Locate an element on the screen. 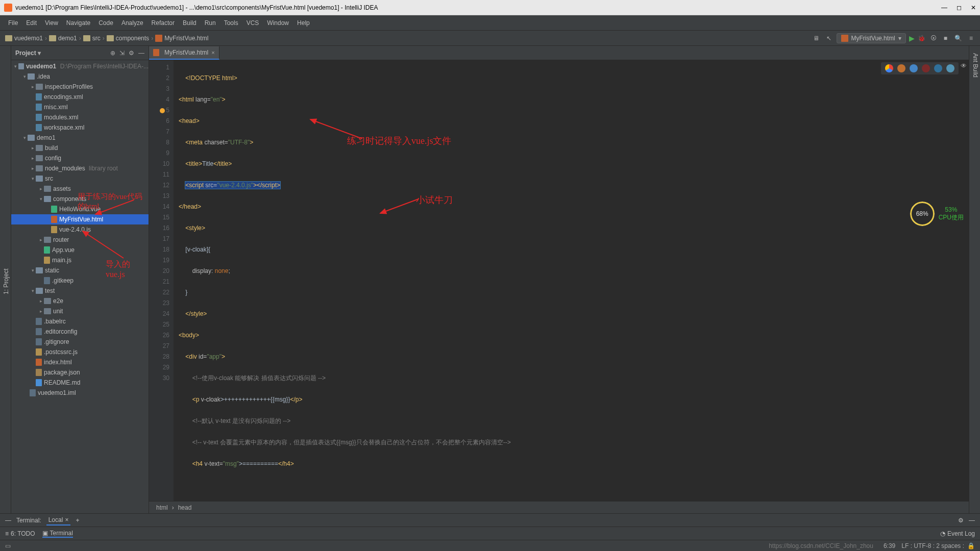  panel-settings-icon: ⚙ is located at coordinates (132, 53).